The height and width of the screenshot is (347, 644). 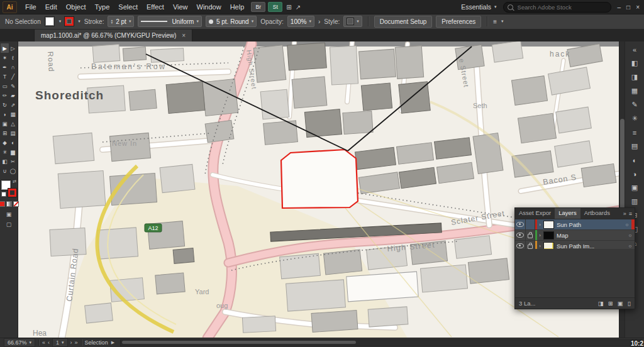 What do you see at coordinates (121, 21) in the screenshot?
I see `stroke-weight-field: ▴▾ 2 pt ▾` at bounding box center [121, 21].